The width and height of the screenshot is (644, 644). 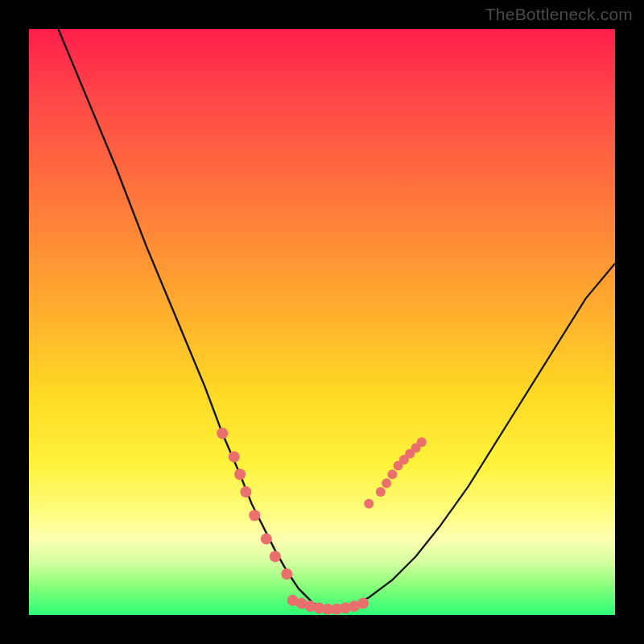 What do you see at coordinates (559, 14) in the screenshot?
I see `watermark-text: TheBottleneck.com` at bounding box center [559, 14].